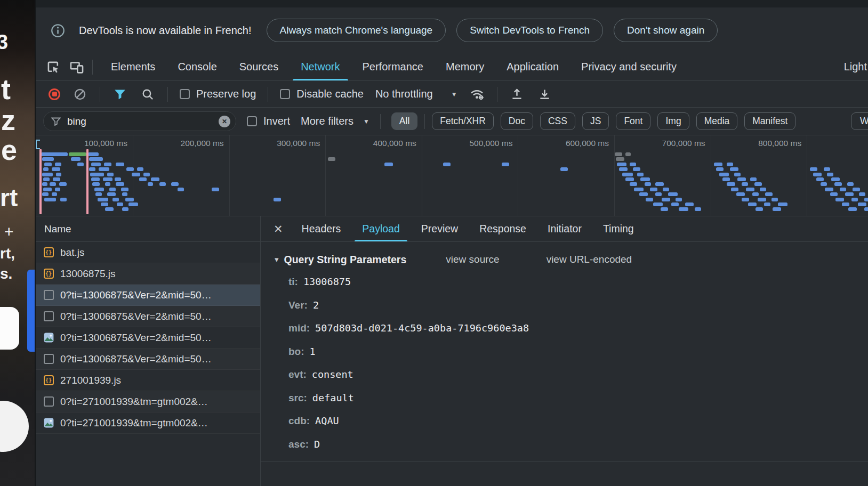 The image size is (868, 486). Describe the element at coordinates (285, 94) in the screenshot. I see `disable-cache-checkbox` at that location.